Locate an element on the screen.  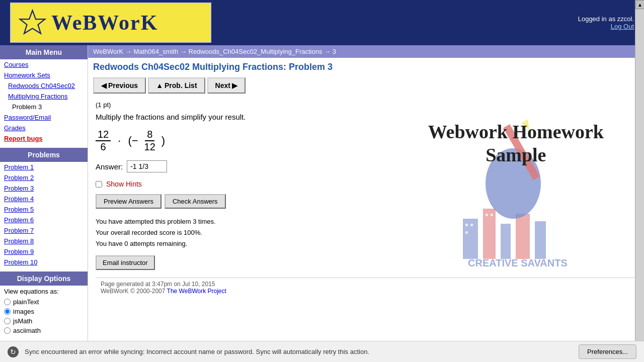
logo-star-icon is located at coordinates (32, 23).